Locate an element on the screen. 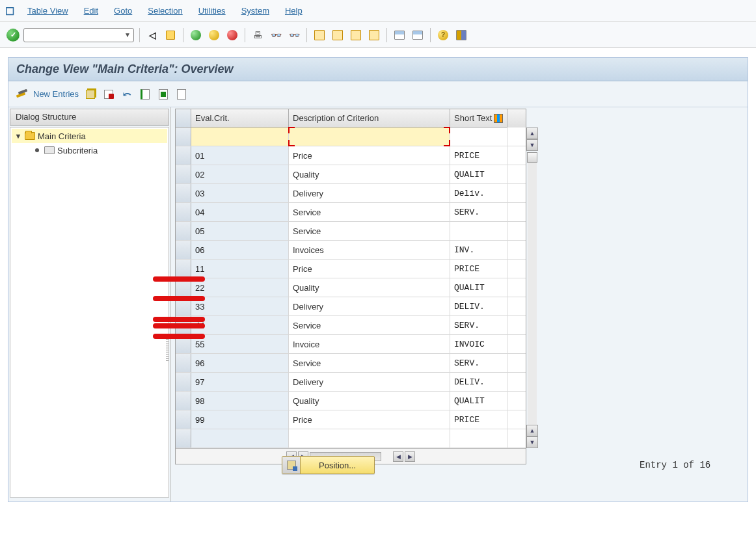 This screenshot has width=756, height=549. menu-goto: Goto is located at coordinates (123, 10).